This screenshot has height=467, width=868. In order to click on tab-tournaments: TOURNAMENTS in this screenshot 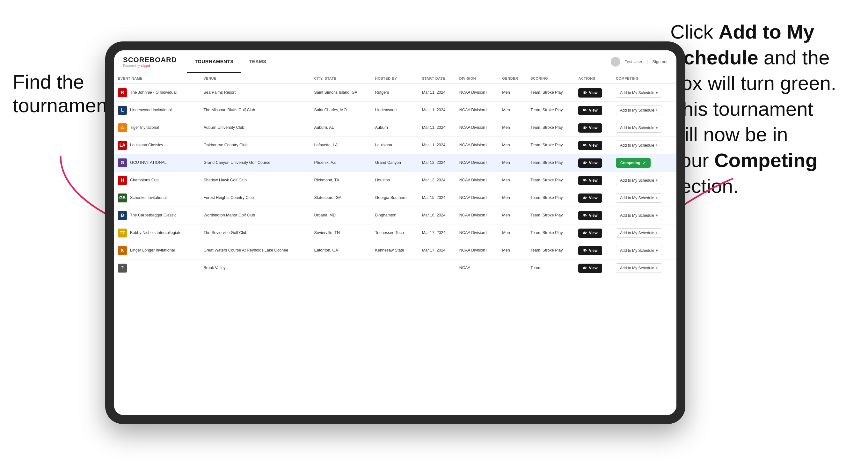, I will do `click(214, 62)`.